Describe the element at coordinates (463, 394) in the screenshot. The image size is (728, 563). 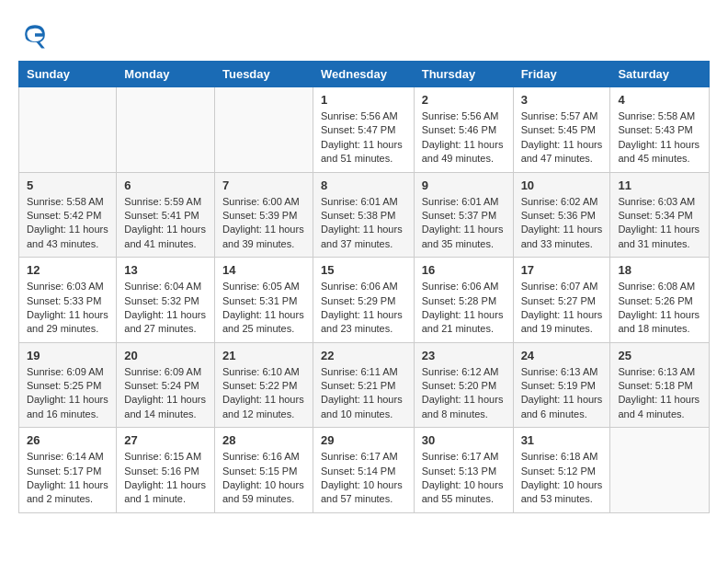
I see `day-info: Sunrise: 6:12 AMSunset: 5:20 PMDaylight:…` at that location.